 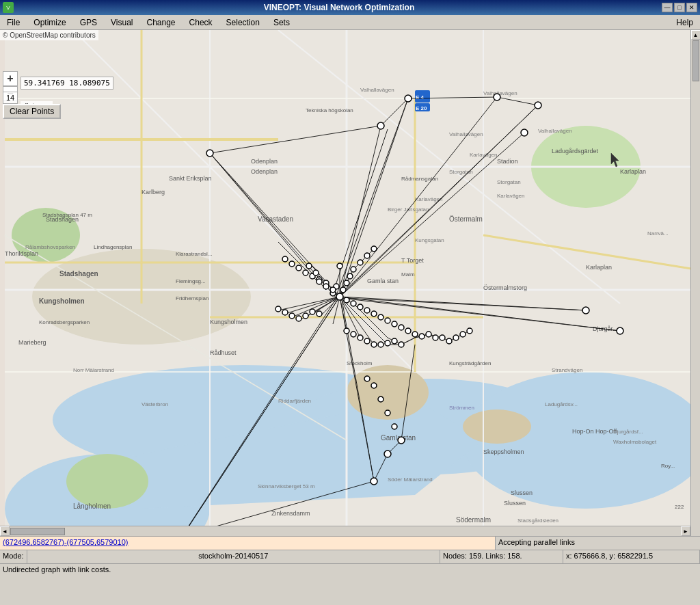 What do you see at coordinates (679, 8) in the screenshot?
I see `window-controls: — □ ✕` at bounding box center [679, 8].